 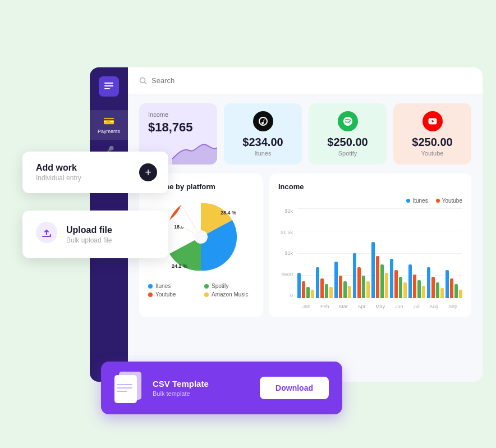 I want to click on bar-group-apr, so click(x=361, y=276).